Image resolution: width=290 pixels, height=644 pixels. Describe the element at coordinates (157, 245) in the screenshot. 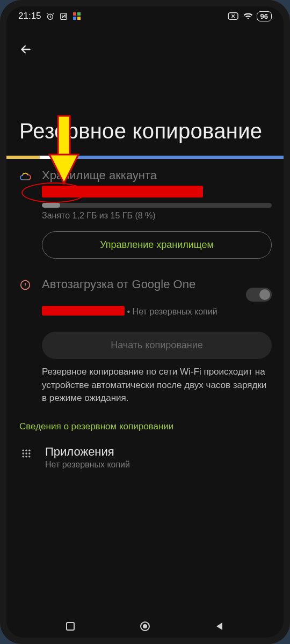

I see `manage-storage-button: Управление хранилищем` at that location.